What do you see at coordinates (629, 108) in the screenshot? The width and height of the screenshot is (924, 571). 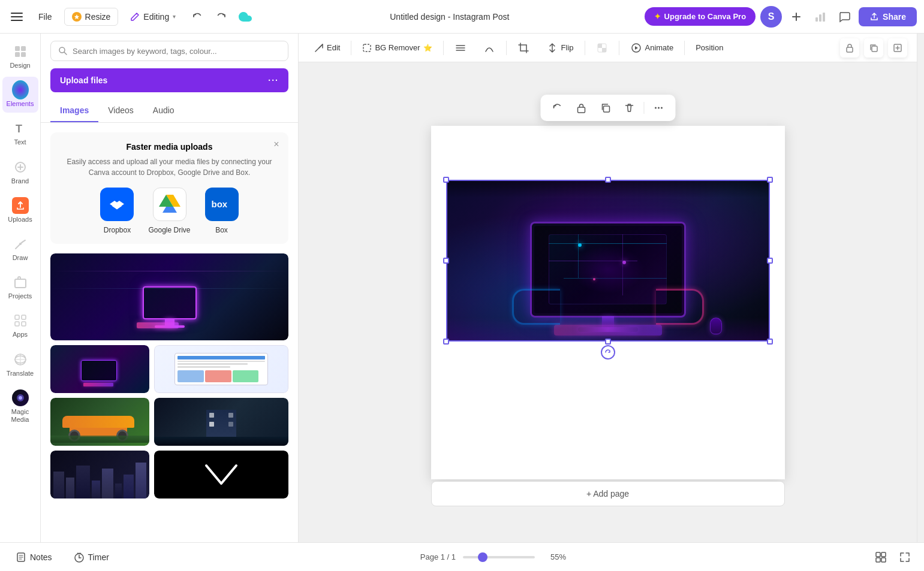 I see `float-delete-button` at bounding box center [629, 108].